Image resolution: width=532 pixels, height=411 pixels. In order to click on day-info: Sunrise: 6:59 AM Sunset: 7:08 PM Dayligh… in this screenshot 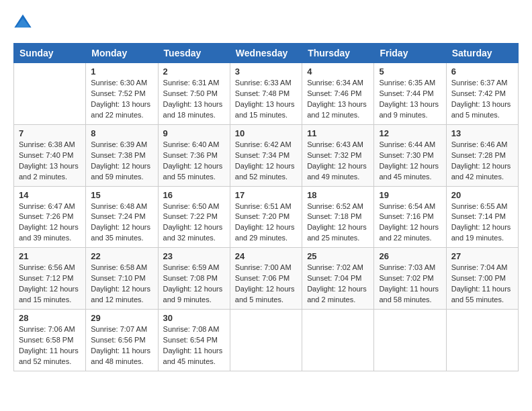, I will do `click(194, 284)`.